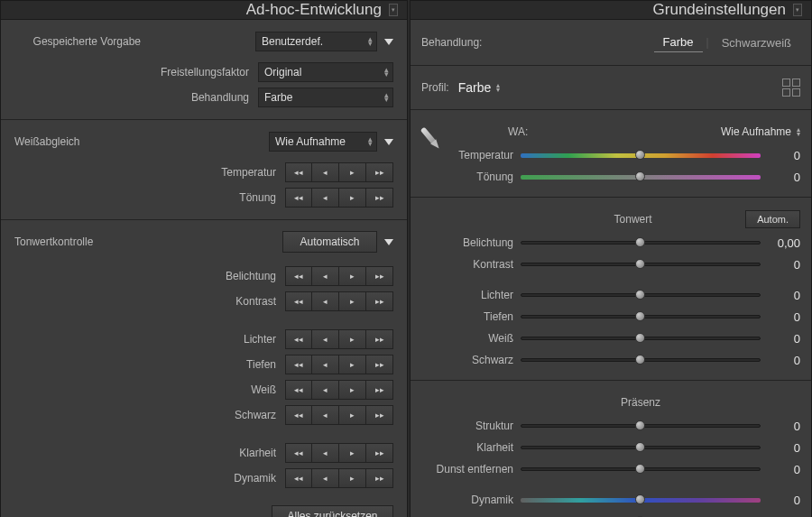  What do you see at coordinates (780, 448) in the screenshot?
I see `clarity-value: 0` at bounding box center [780, 448].